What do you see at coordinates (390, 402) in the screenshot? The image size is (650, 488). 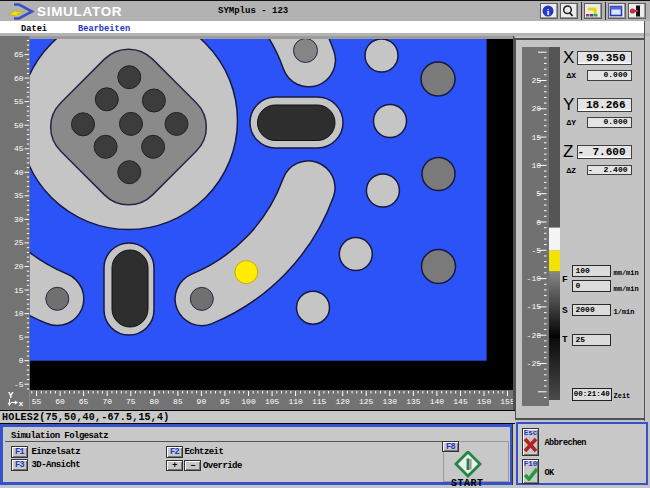 I see `svg-text: 130` at bounding box center [390, 402].